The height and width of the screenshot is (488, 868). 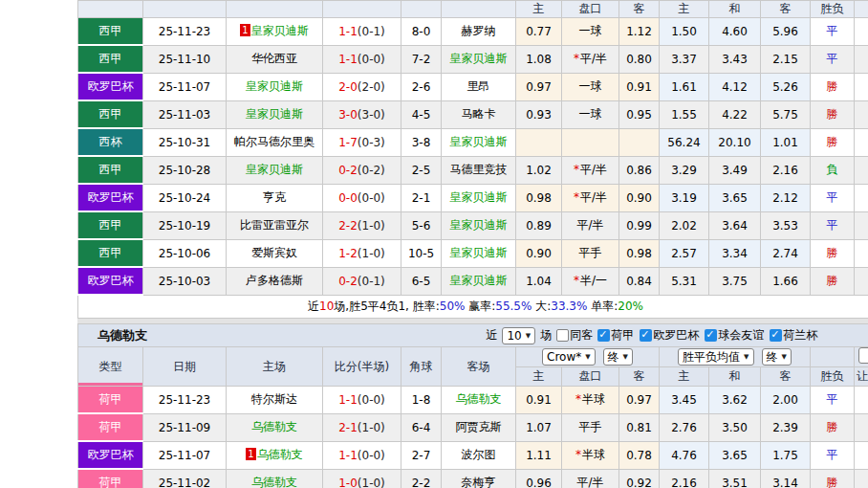 I want to click on away-team-name: 乌德勒支, so click(x=479, y=399).